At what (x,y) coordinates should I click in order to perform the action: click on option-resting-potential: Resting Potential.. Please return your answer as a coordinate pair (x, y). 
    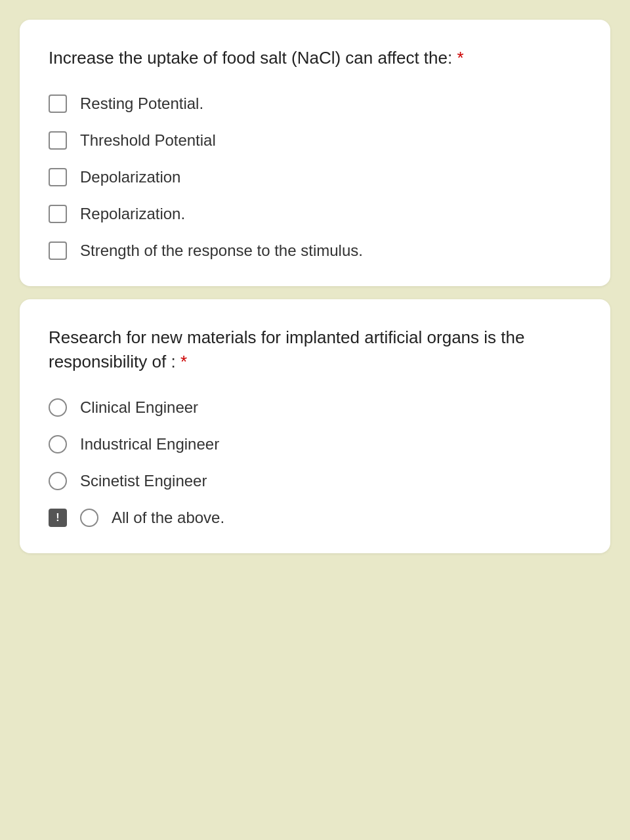
    Looking at the image, I should click on (315, 104).